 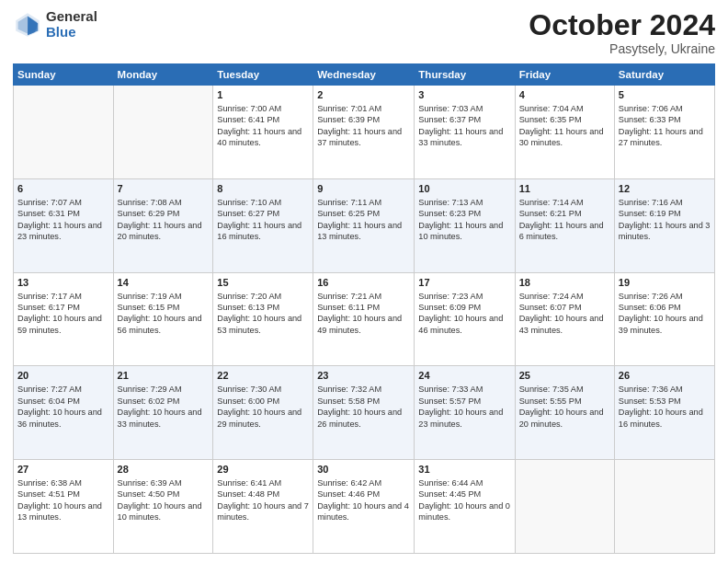 I want to click on day-number-8: 8, so click(x=263, y=190).